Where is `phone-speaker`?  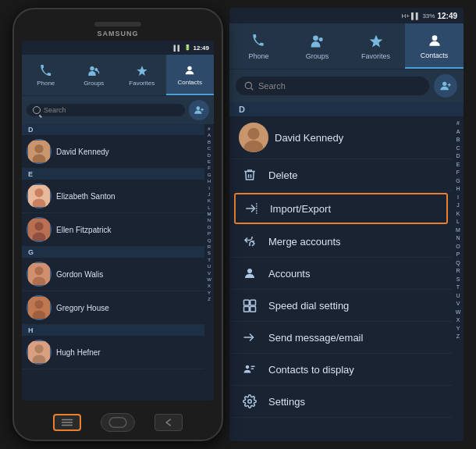 phone-speaker is located at coordinates (118, 24).